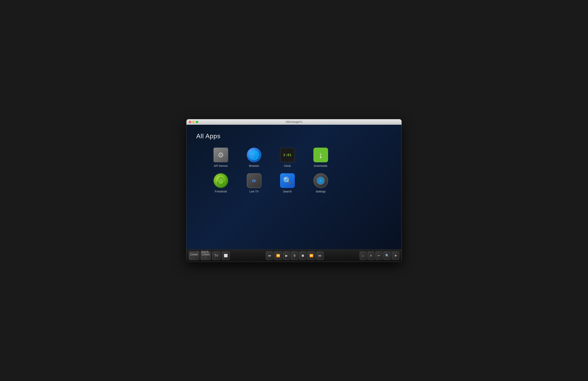  Describe the element at coordinates (321, 166) in the screenshot. I see `downloads-label: Downloads` at that location.